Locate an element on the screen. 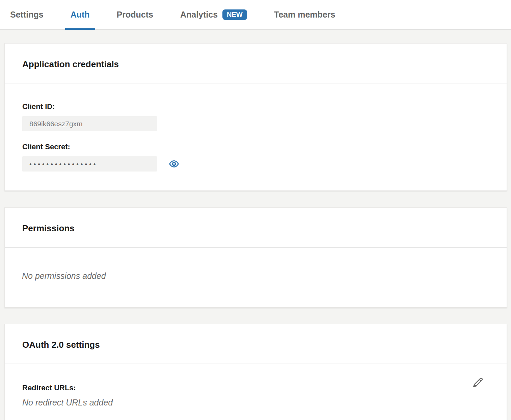  client-secret-label: Client Secret: is located at coordinates (256, 147).